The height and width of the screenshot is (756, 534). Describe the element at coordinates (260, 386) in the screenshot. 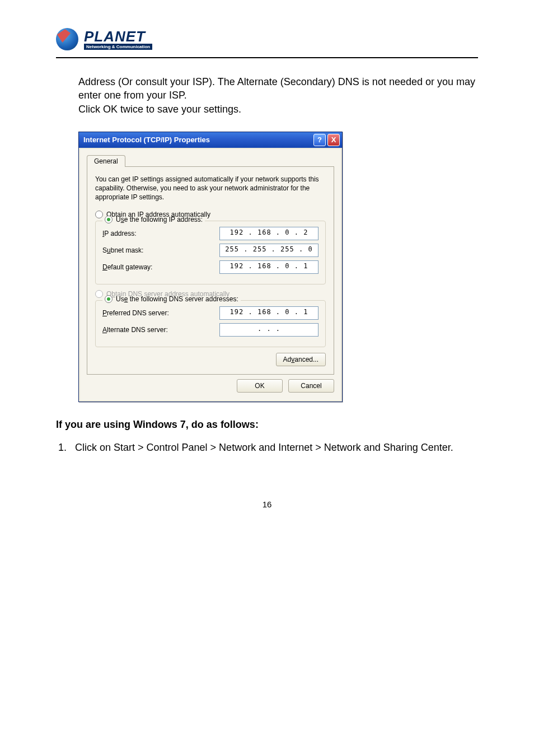

I see `ok-button: OK` at that location.